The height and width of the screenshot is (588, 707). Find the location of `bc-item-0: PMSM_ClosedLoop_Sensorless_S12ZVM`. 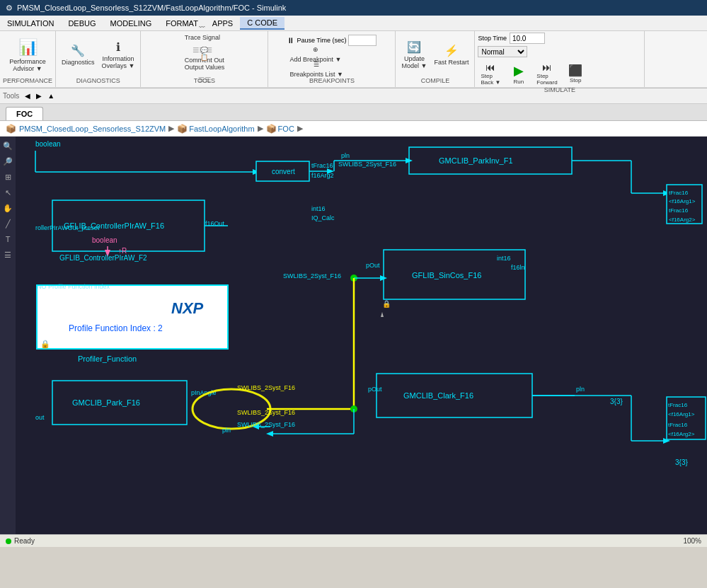

bc-item-0: PMSM_ClosedLoop_Sensorless_S12ZVM is located at coordinates (92, 129).